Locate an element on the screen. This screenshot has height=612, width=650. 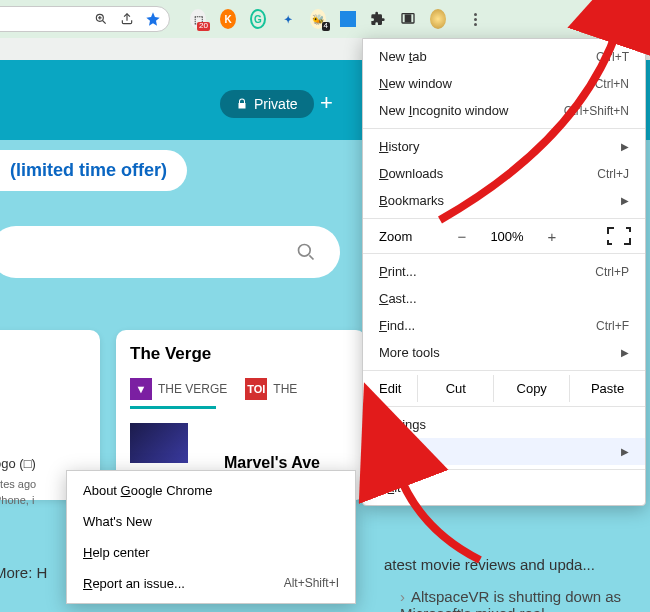
bookmark-star-icon is located at coordinates (153, 19).